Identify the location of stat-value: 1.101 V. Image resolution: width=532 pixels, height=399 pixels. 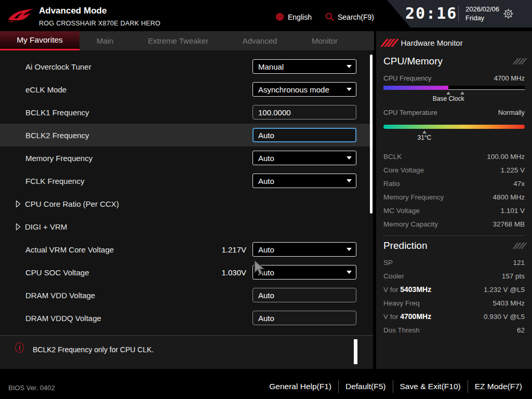
(512, 211).